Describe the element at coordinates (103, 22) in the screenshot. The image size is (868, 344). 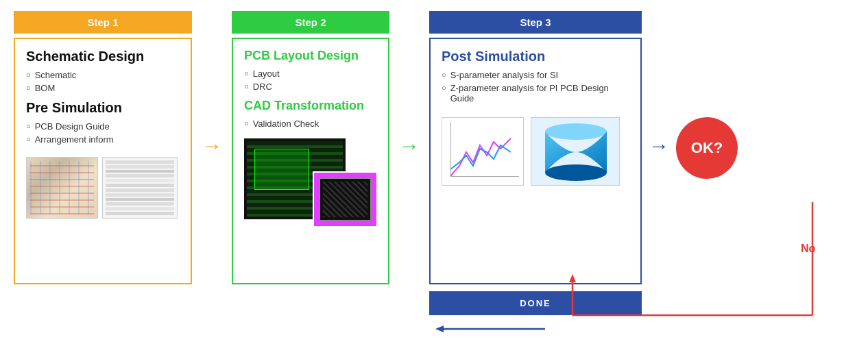
I see `step1-header: Step 1` at that location.